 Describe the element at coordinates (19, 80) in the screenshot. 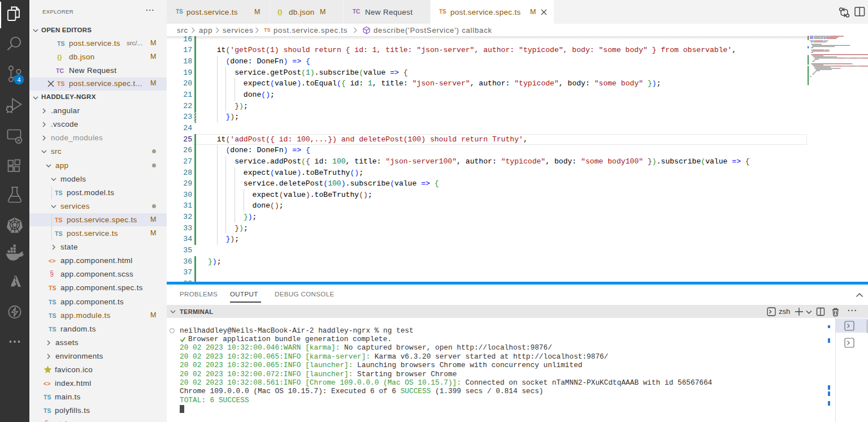

I see `svg-text: 4` at that location.